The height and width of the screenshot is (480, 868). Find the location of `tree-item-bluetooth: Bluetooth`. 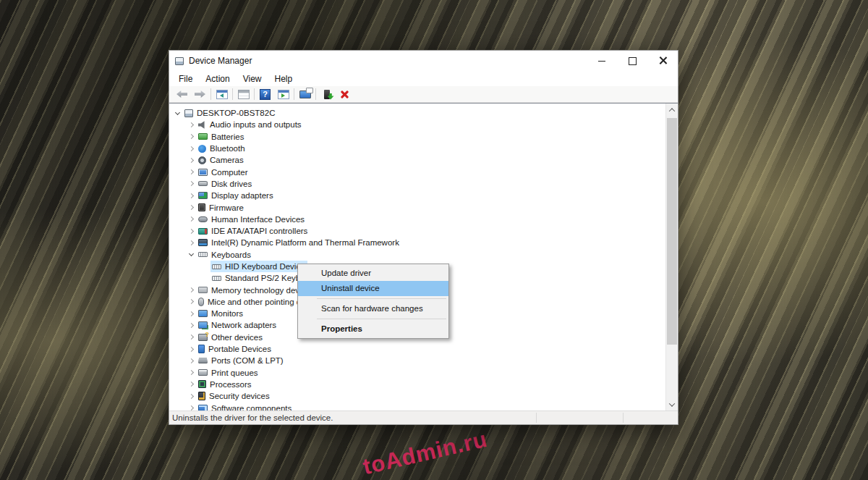

tree-item-bluetooth: Bluetooth is located at coordinates (417, 148).